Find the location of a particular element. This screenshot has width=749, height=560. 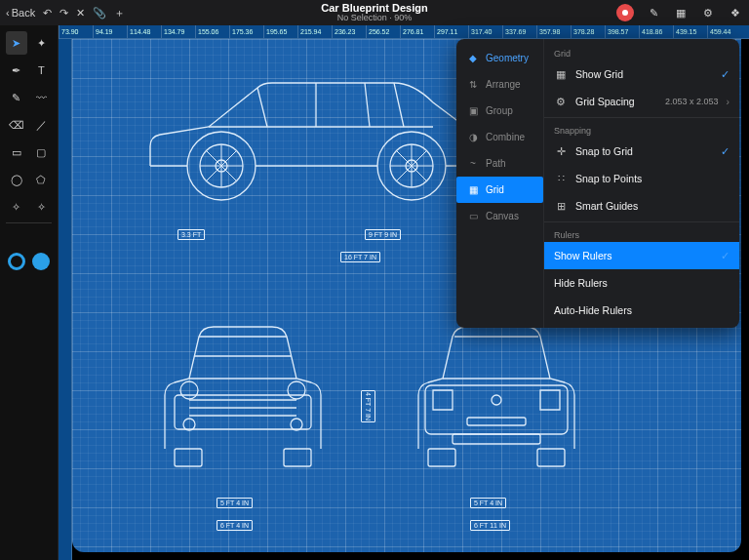

node-tool: ✦ is located at coordinates (42, 43).